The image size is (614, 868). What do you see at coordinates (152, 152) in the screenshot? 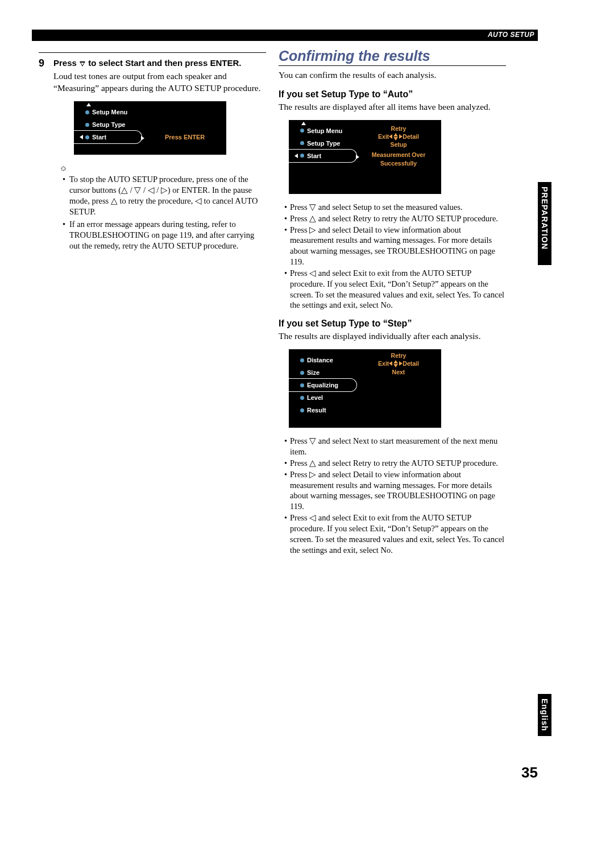
I see `left-column: 9 Press to select Start and then press E…` at bounding box center [152, 152].